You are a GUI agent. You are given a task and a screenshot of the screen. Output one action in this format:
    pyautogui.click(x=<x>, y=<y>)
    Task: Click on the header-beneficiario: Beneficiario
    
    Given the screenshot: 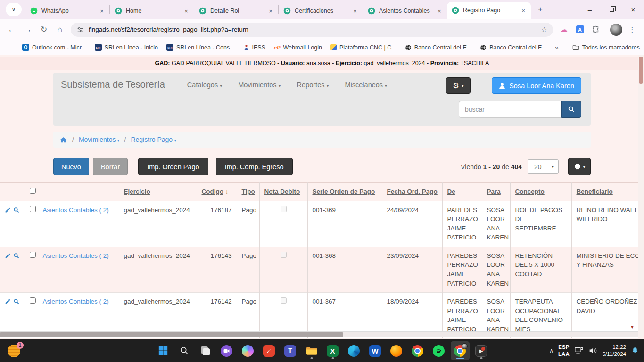 What is the action you would take?
    pyautogui.click(x=604, y=192)
    